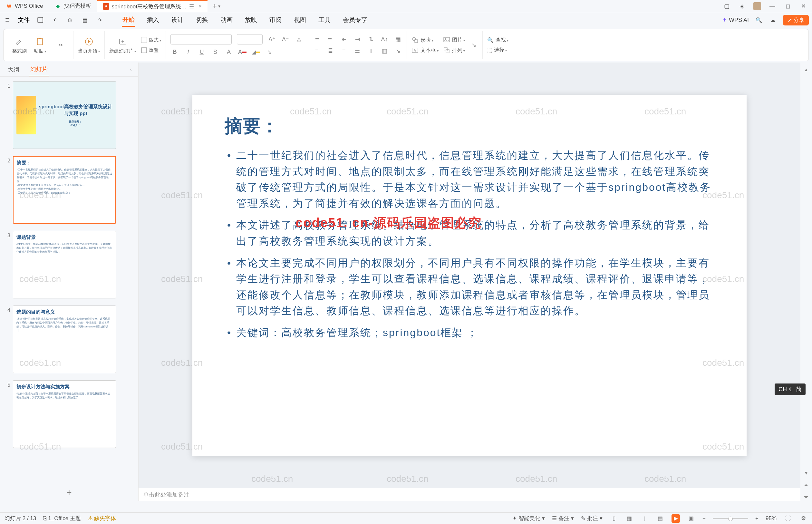 This screenshot has width=812, height=524. What do you see at coordinates (286, 39) in the screenshot?
I see `decrease-font-icon: A⁻` at bounding box center [286, 39].